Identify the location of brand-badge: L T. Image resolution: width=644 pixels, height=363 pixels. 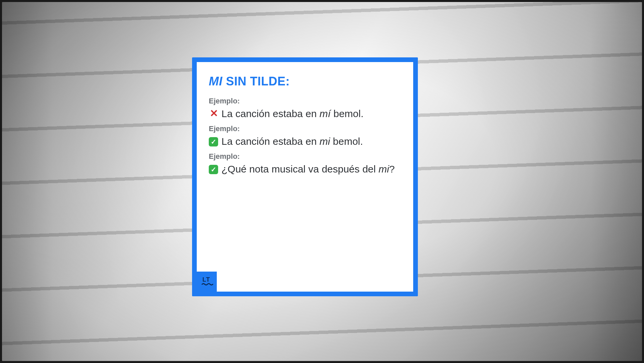
(207, 282).